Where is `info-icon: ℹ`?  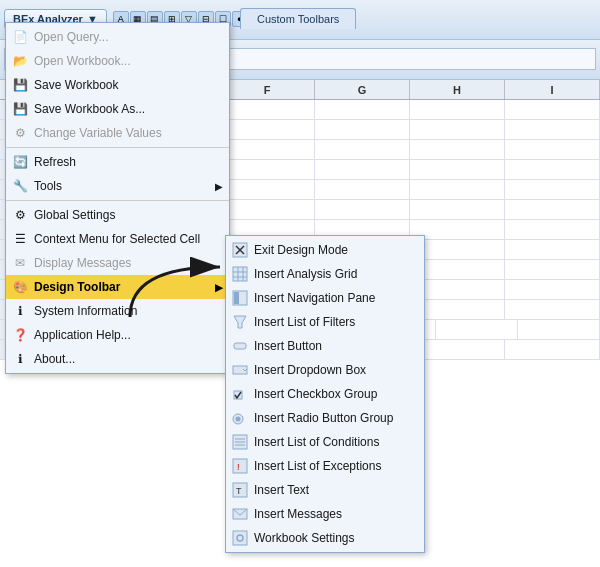
info-icon: ℹ is located at coordinates (20, 311).